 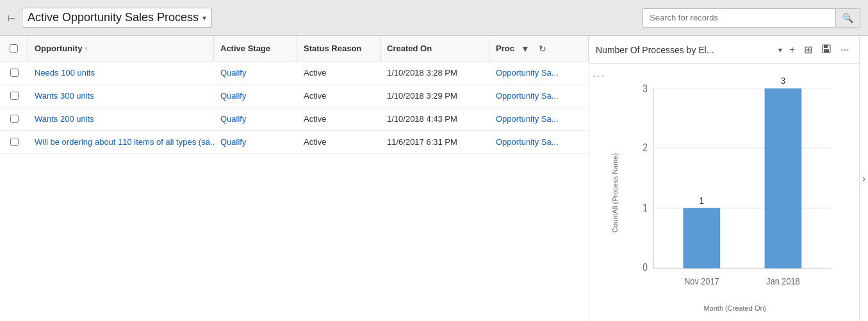 I want to click on bar-jan2018, so click(x=783, y=178).